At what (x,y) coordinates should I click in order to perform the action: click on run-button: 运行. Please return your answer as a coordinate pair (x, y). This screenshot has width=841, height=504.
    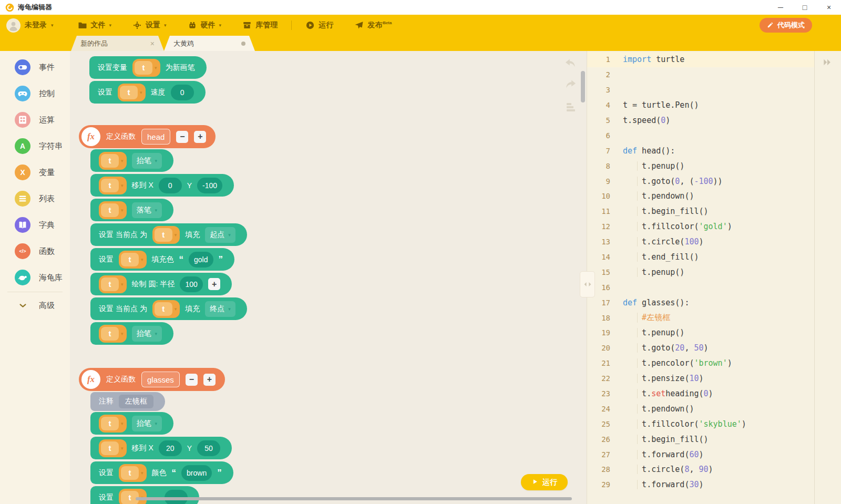
    Looking at the image, I should click on (545, 482).